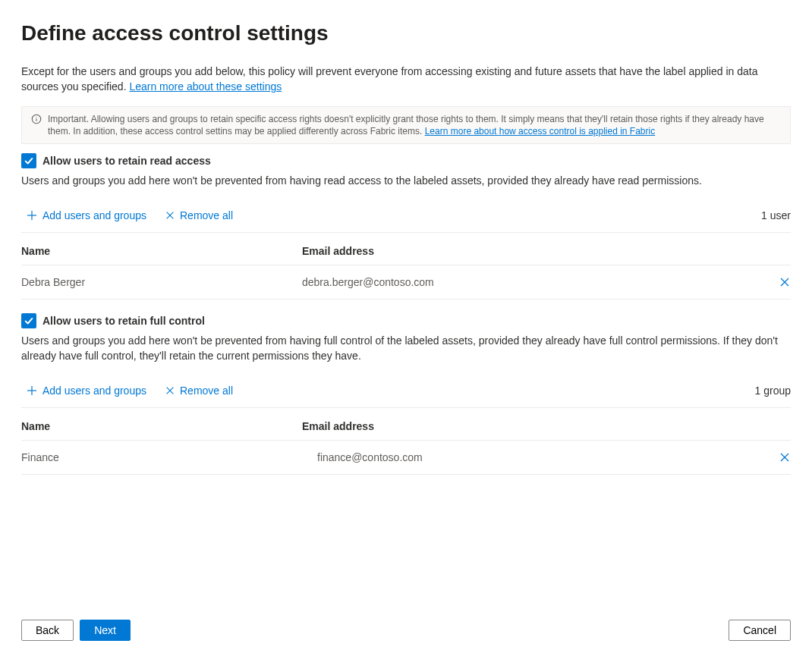 The width and height of the screenshot is (812, 653). What do you see at coordinates (531, 426) in the screenshot?
I see `full-header-email: Email address` at bounding box center [531, 426].